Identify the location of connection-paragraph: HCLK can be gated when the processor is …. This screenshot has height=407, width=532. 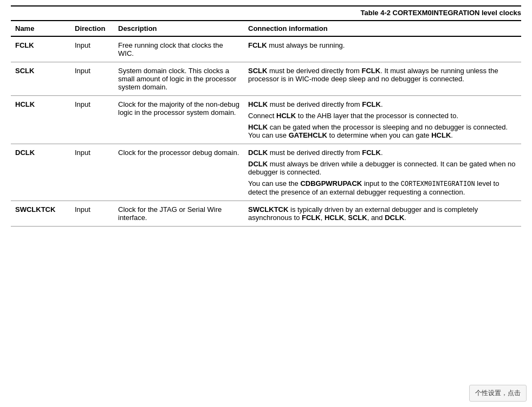
(382, 131).